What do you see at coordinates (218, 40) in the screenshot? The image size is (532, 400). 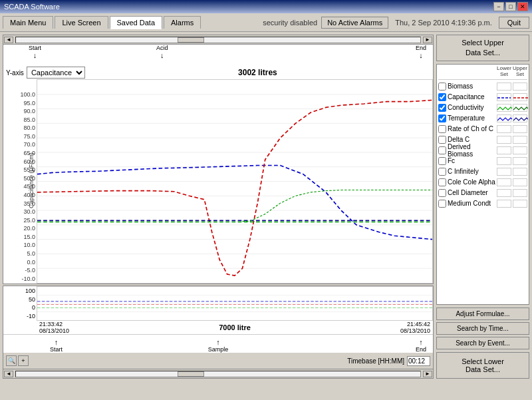 I see `upper-scroll-track` at bounding box center [218, 40].